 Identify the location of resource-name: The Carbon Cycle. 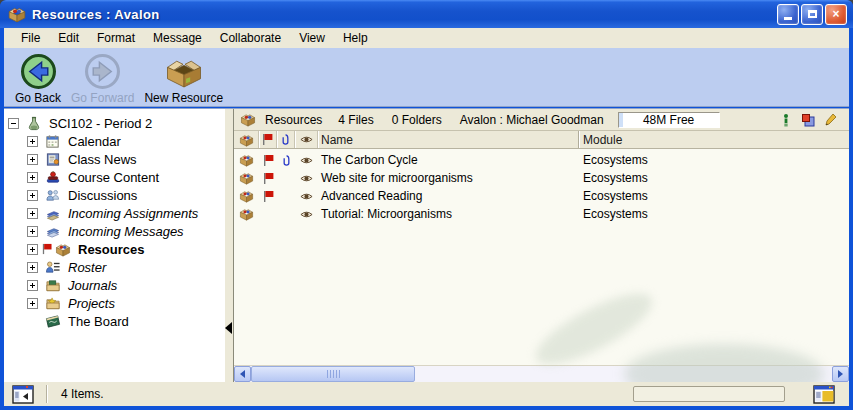
(448, 160).